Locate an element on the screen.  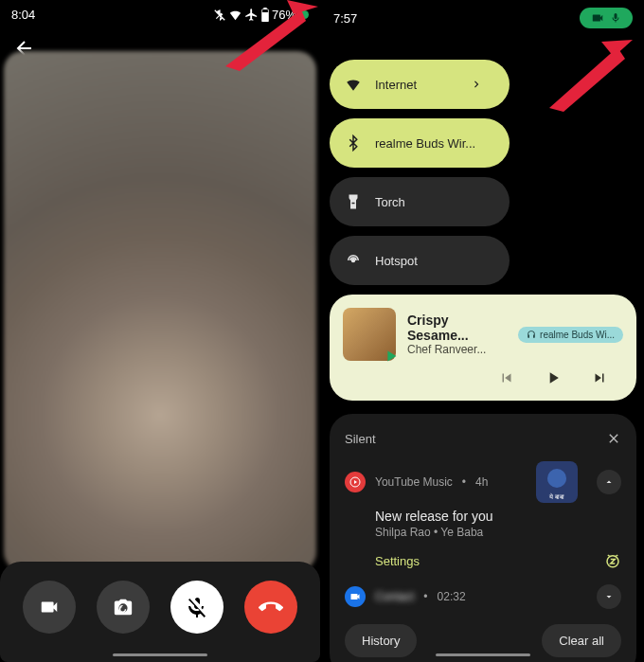
flashlight-icon is located at coordinates (353, 202).